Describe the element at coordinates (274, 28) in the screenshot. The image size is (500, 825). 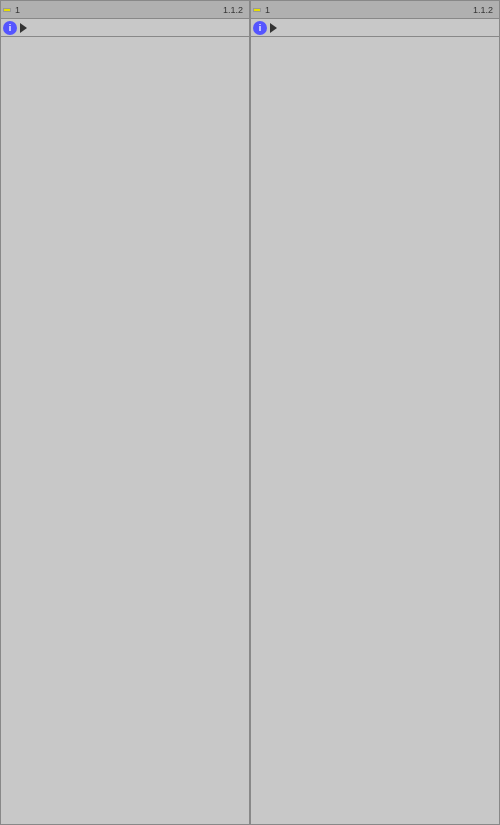
I see `right-play-arrow` at that location.